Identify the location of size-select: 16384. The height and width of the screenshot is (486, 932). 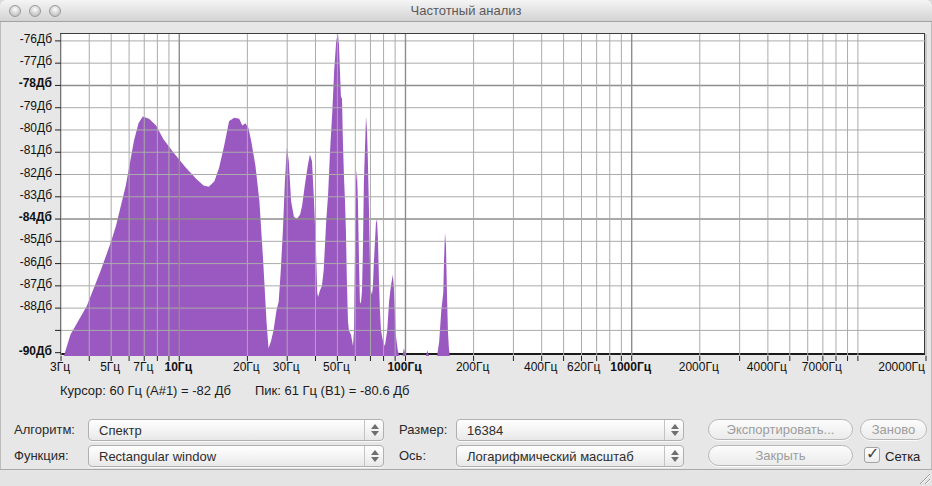
(570, 430).